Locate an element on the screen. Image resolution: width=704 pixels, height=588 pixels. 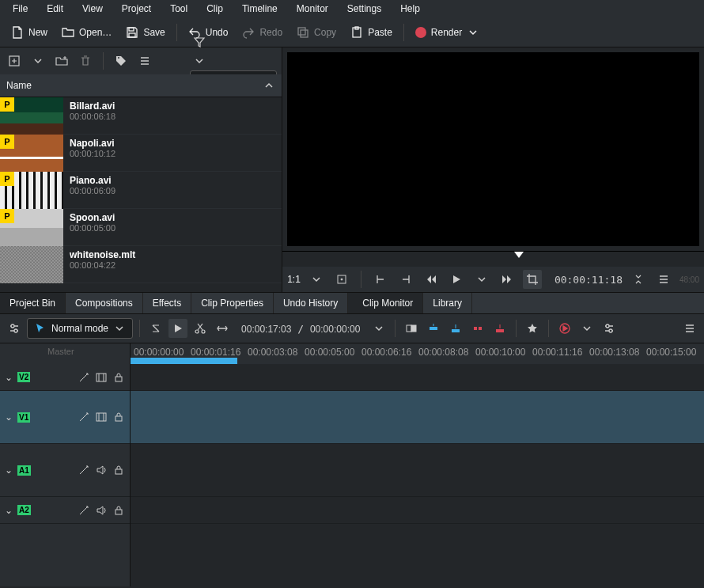
render-button: Render is located at coordinates (448, 32).